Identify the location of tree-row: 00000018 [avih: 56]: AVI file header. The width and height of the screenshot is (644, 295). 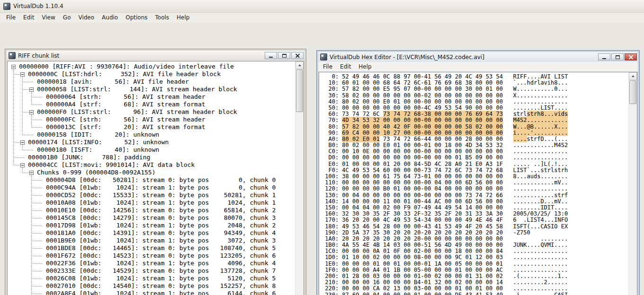
(152, 82).